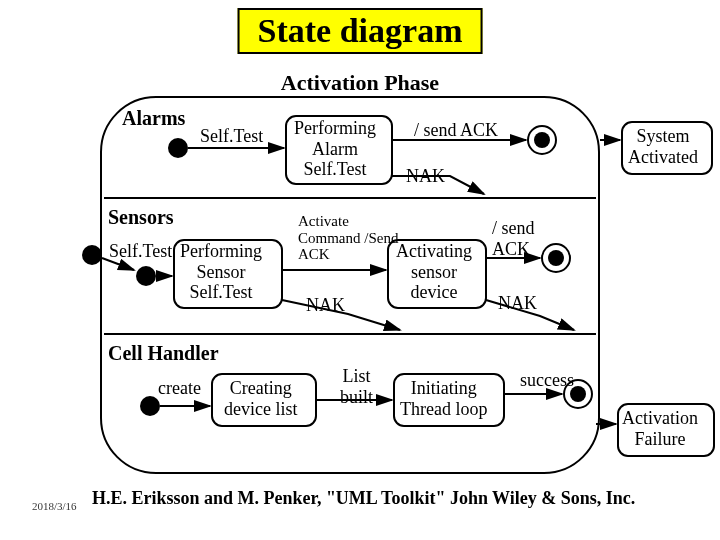 The image size is (720, 540). What do you see at coordinates (518, 304) in the screenshot?
I see `sensors-nak2-label: NAK` at bounding box center [518, 304].